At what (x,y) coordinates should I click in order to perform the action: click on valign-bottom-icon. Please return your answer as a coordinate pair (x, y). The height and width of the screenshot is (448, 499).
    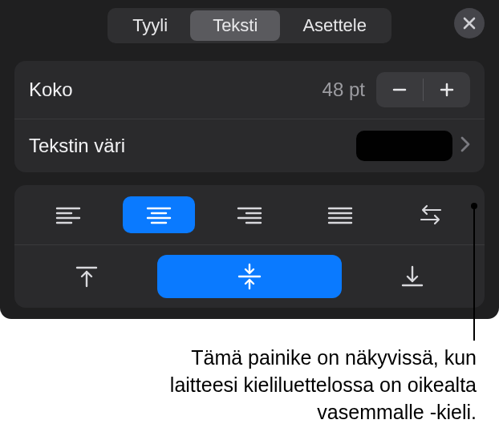
    Looking at the image, I should click on (412, 276).